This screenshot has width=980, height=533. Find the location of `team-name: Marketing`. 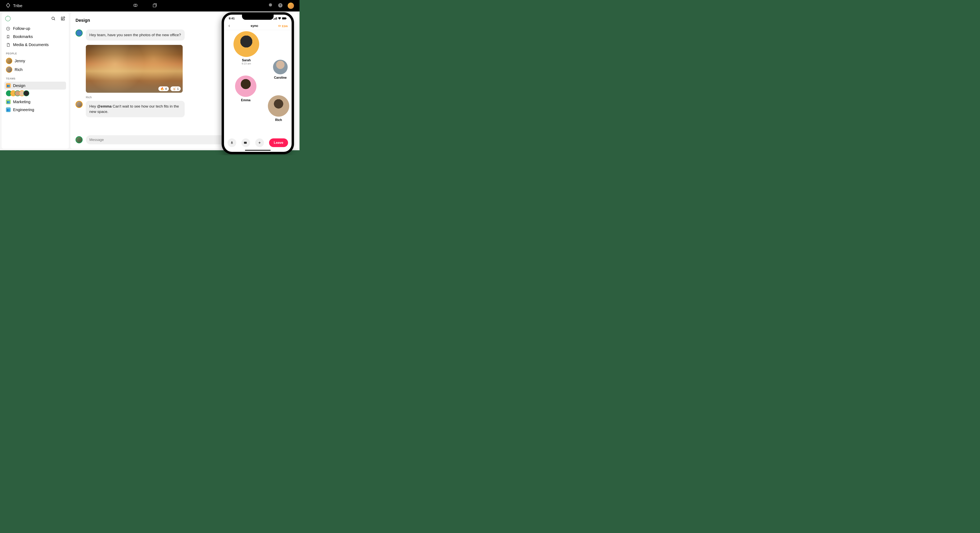

team-name: Marketing is located at coordinates (22, 102).